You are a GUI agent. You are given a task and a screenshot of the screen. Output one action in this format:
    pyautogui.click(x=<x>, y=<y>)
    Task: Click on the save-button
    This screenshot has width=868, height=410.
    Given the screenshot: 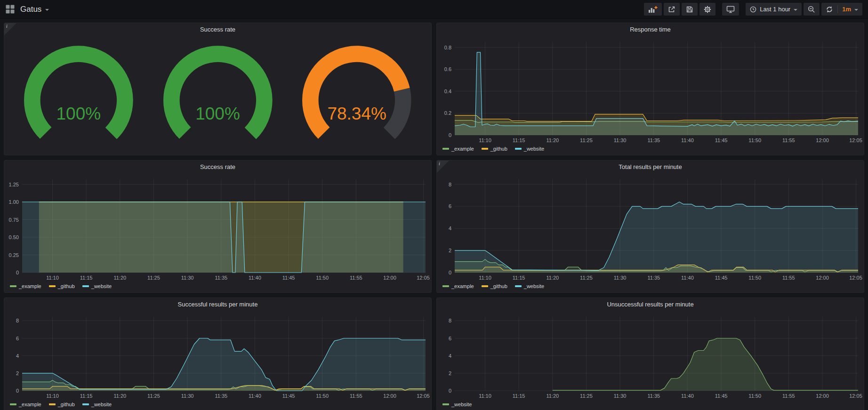 What is the action you would take?
    pyautogui.click(x=690, y=9)
    